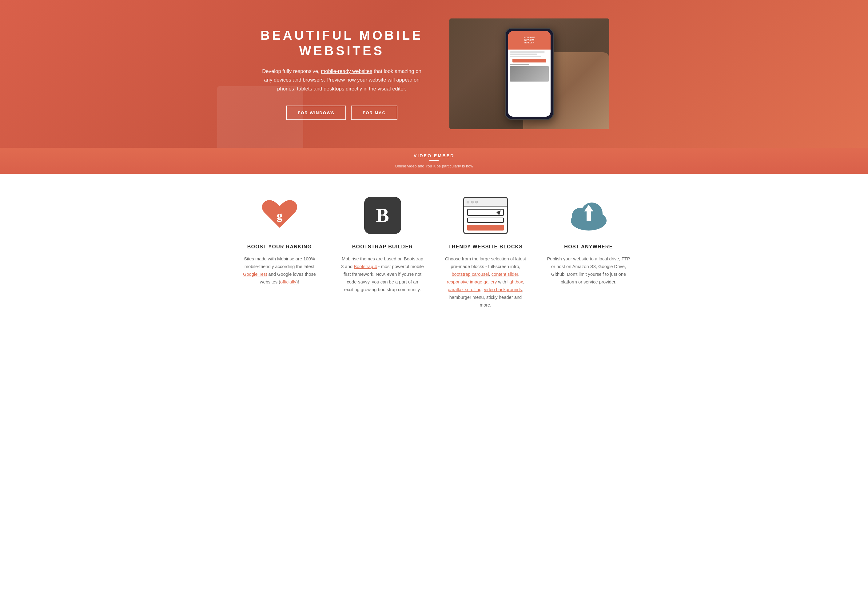 The image size is (868, 606). What do you see at coordinates (529, 61) in the screenshot?
I see `phone-screen-button` at bounding box center [529, 61].